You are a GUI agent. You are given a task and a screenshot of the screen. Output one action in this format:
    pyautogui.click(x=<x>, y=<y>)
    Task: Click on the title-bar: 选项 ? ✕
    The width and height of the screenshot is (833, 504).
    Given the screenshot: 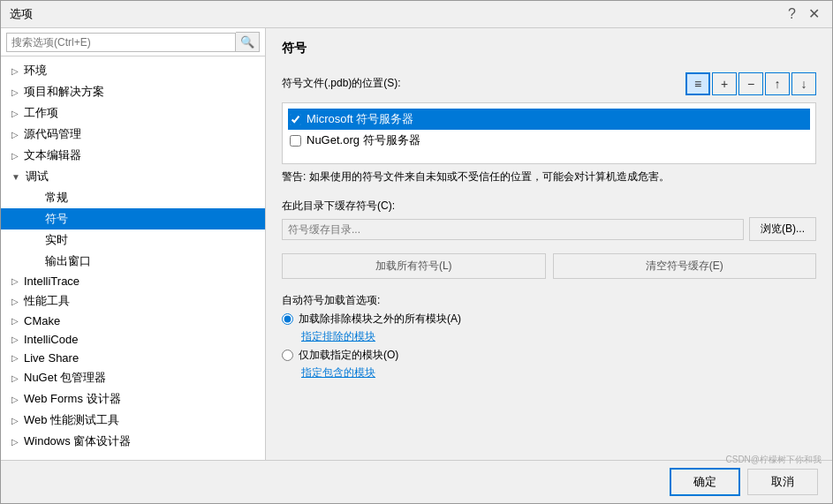 What is the action you would take?
    pyautogui.click(x=417, y=14)
    